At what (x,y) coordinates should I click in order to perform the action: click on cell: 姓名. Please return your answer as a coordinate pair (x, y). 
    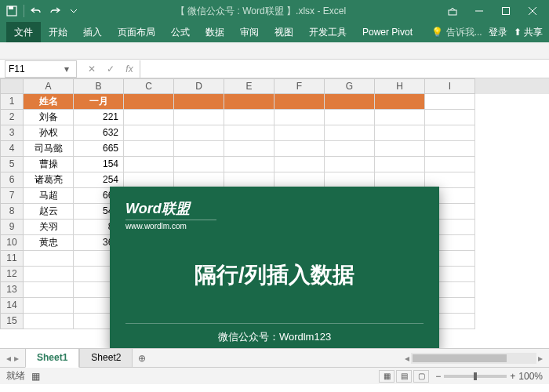
    Looking at the image, I should click on (49, 102).